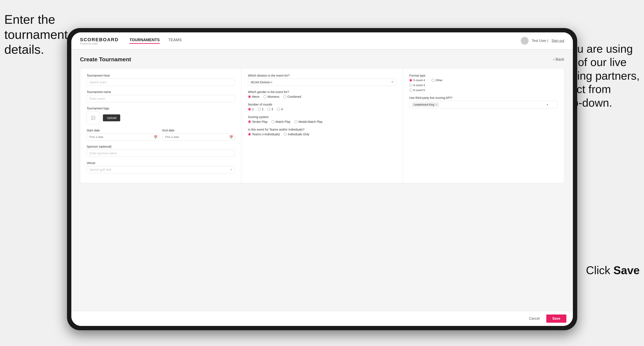 The height and width of the screenshot is (346, 644). I want to click on rounds-1-radio, so click(250, 109).